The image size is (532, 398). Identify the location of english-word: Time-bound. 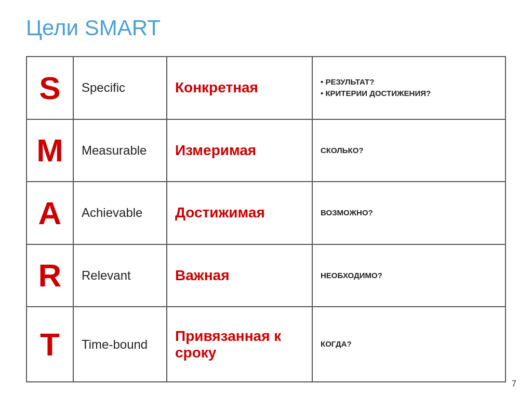
(120, 345).